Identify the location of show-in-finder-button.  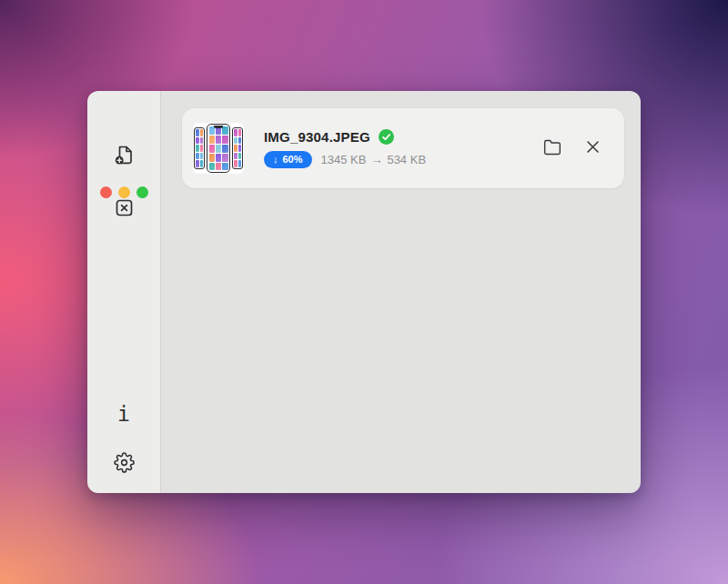
(552, 148).